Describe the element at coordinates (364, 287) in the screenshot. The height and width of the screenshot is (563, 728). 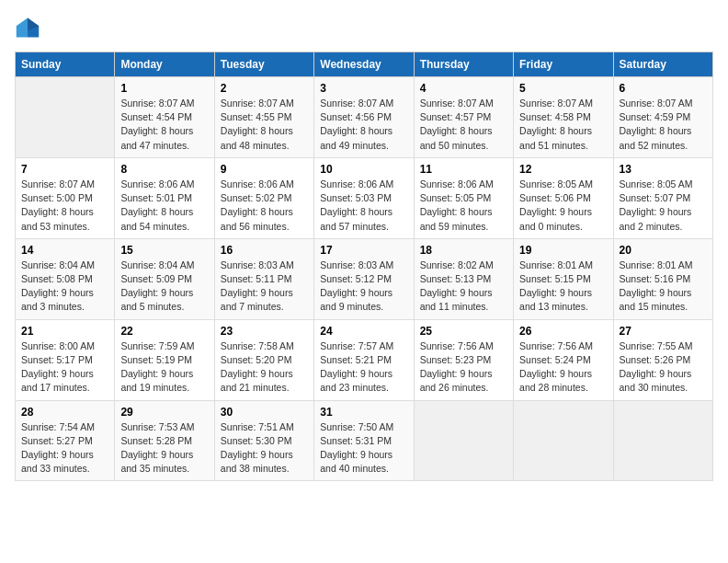
I see `day-info: Sunrise: 8:03 AMSunset: 5:12 PMDaylight:…` at that location.